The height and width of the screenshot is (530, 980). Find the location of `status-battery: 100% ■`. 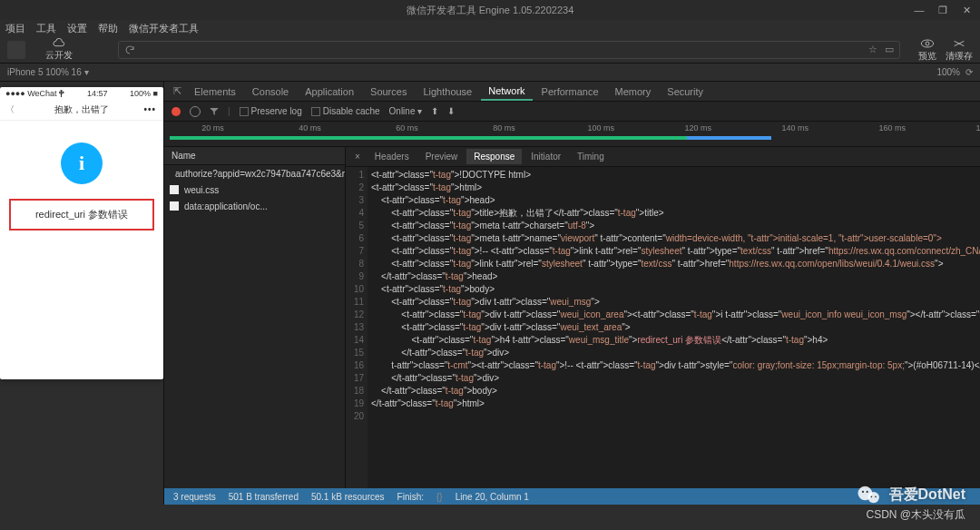

status-battery: 100% ■ is located at coordinates (143, 93).